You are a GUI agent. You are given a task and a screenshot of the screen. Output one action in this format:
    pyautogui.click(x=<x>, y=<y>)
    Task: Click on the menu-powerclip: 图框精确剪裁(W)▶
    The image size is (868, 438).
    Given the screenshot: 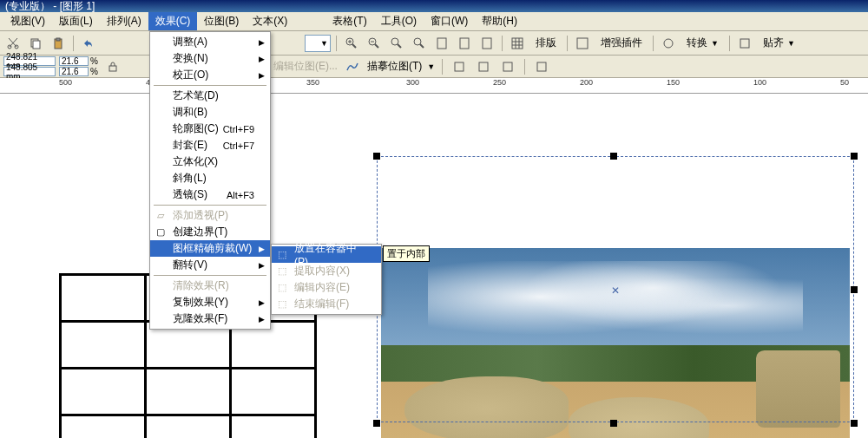 What is the action you would take?
    pyautogui.click(x=210, y=248)
    